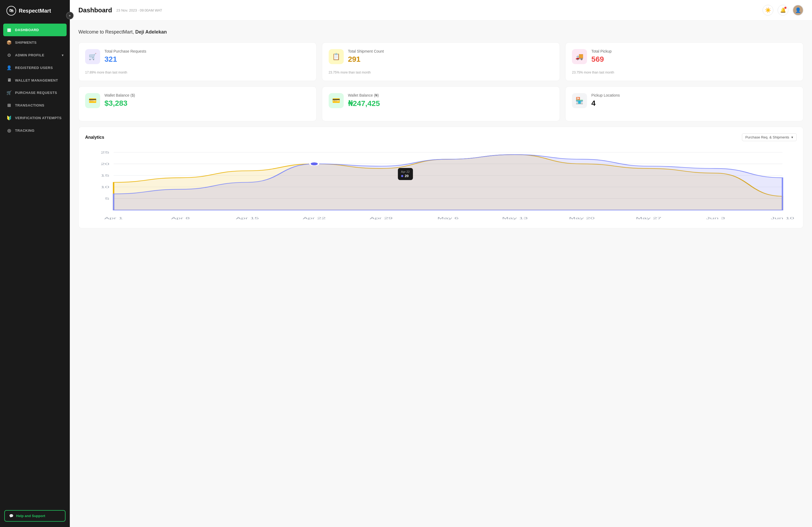 The width and height of the screenshot is (812, 527). I want to click on stat-card-top: 🏪 Pickup Locations 4, so click(684, 101).